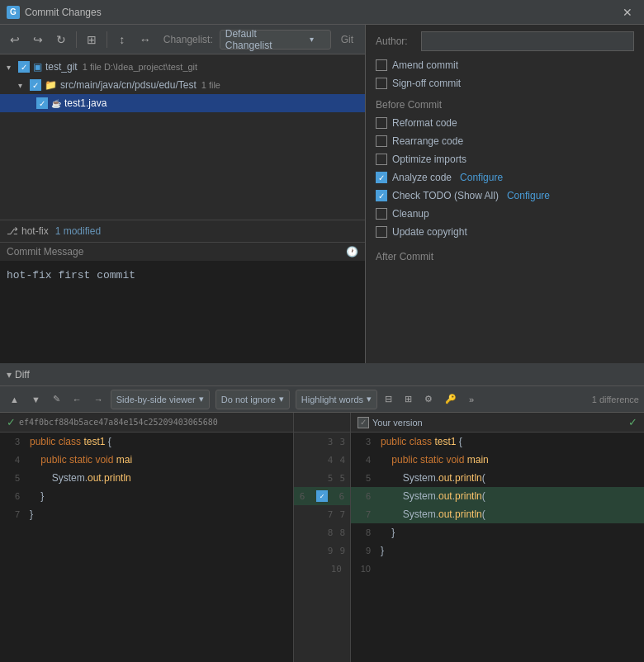  I want to click on line-number: 3, so click(363, 442).